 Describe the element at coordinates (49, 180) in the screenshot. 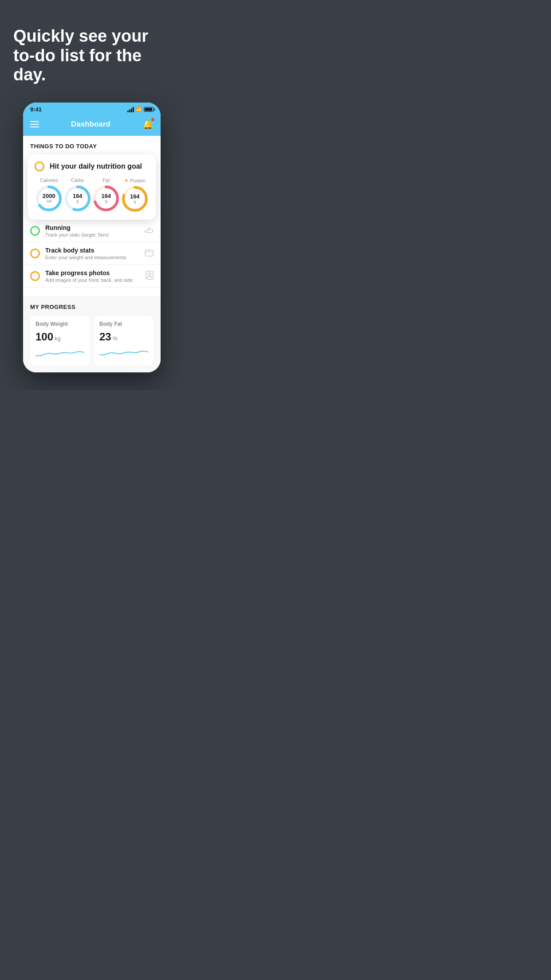

I see `calories-label: Calories` at that location.